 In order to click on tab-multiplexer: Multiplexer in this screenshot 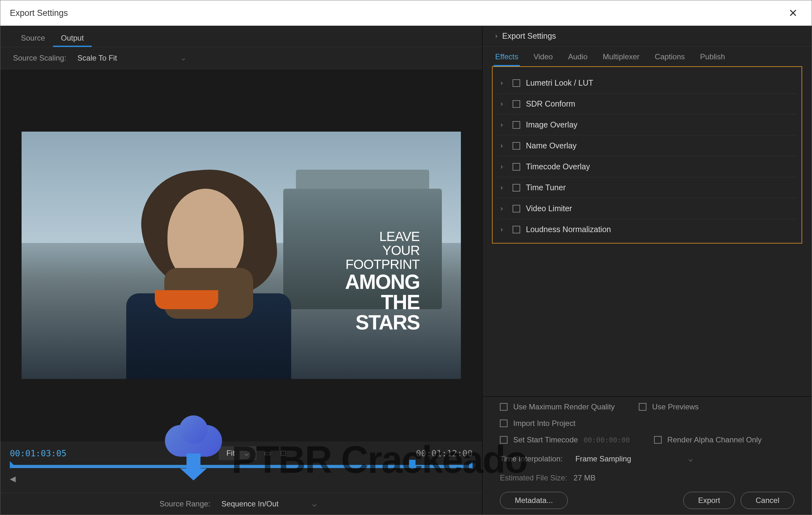, I will do `click(621, 57)`.